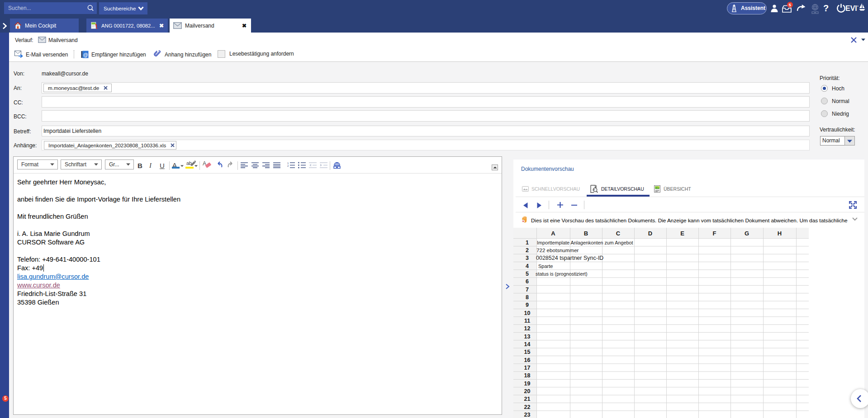 The height and width of the screenshot is (418, 868). What do you see at coordinates (527, 391) in the screenshot?
I see `svg-text: 20` at bounding box center [527, 391].